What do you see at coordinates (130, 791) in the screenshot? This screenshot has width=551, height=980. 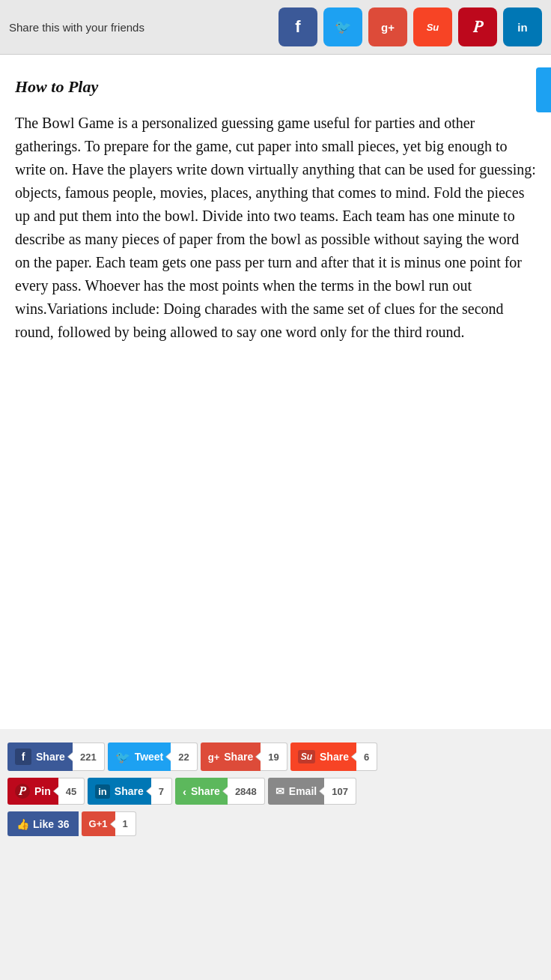 I see `li-share-group: in Share 7` at bounding box center [130, 791].